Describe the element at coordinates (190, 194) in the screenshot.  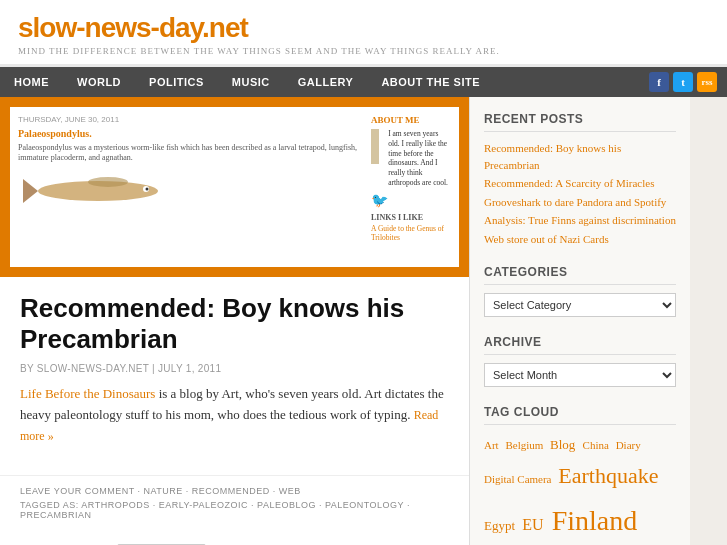
I see `preview-fish` at that location.